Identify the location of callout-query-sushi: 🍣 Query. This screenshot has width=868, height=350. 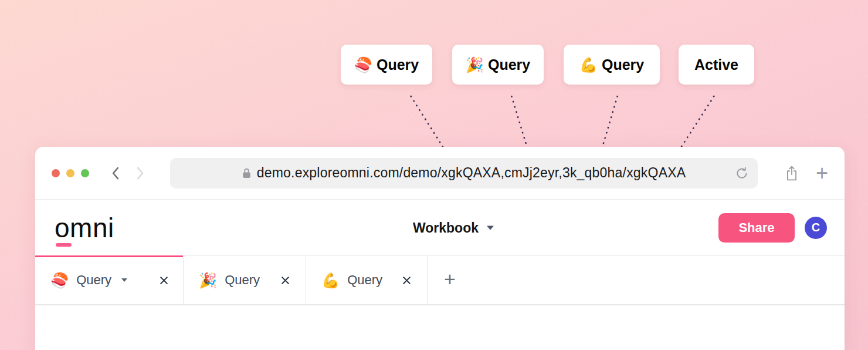
(386, 65).